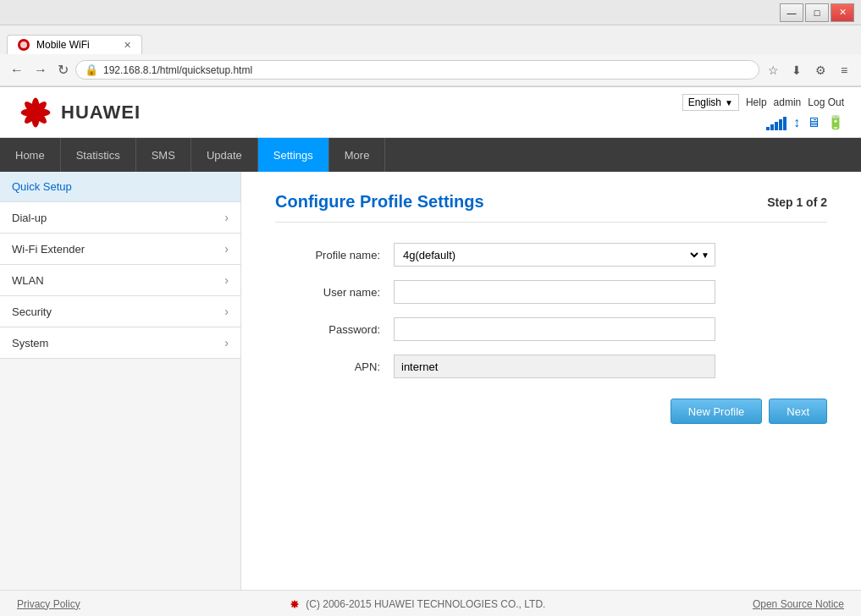  I want to click on address-lock-icon: 🔒, so click(91, 69).